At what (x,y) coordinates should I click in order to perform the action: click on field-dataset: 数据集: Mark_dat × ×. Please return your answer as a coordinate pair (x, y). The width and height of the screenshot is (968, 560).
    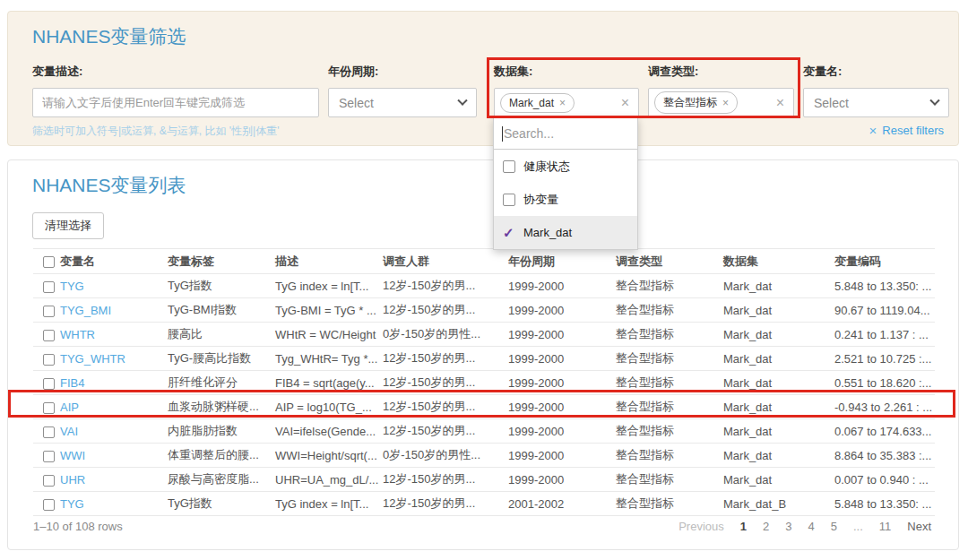
    Looking at the image, I should click on (566, 90).